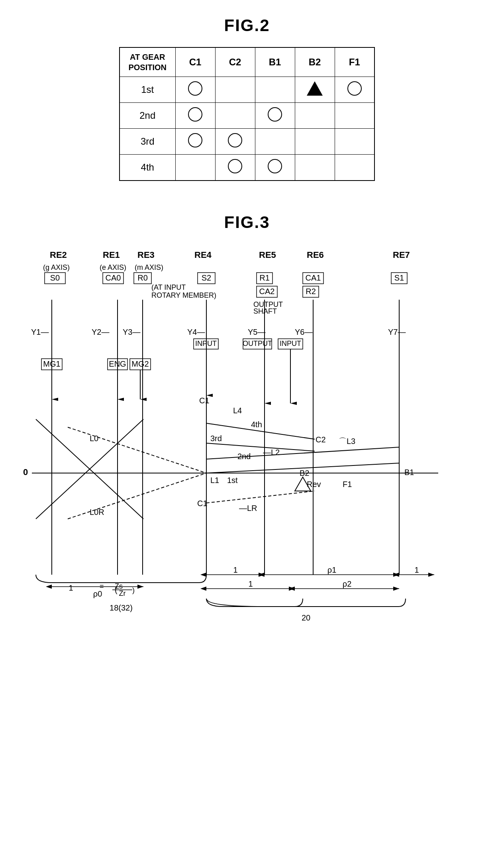 The width and height of the screenshot is (494, 868). Describe the element at coordinates (247, 142) in the screenshot. I see `table-row: 3rd` at that location.